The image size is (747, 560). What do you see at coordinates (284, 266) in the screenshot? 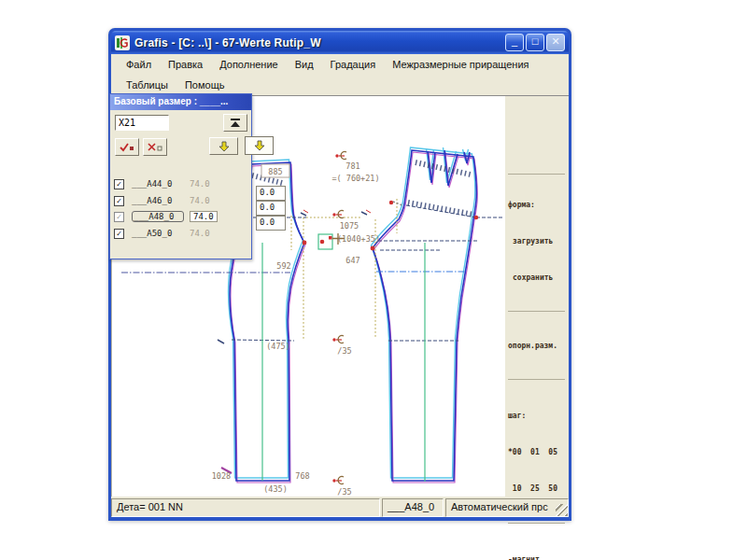
I see `measurement-label: 592` at bounding box center [284, 266].